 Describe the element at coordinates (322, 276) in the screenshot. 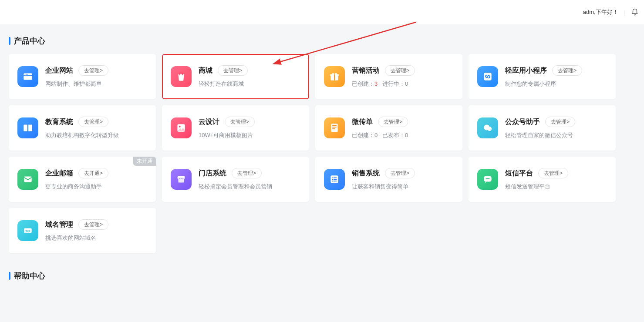

I see `section-header-help: 帮助中心` at that location.